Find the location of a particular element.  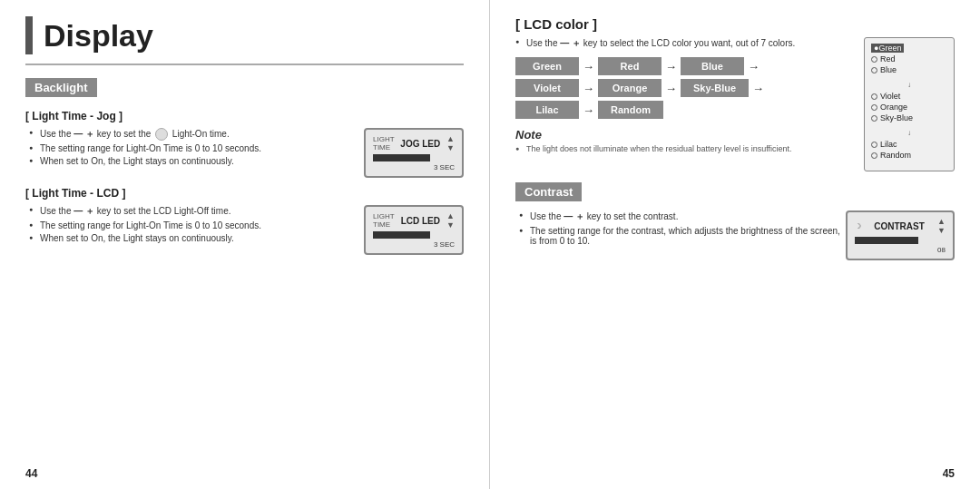

selector-green: ●Green is located at coordinates (909, 48).